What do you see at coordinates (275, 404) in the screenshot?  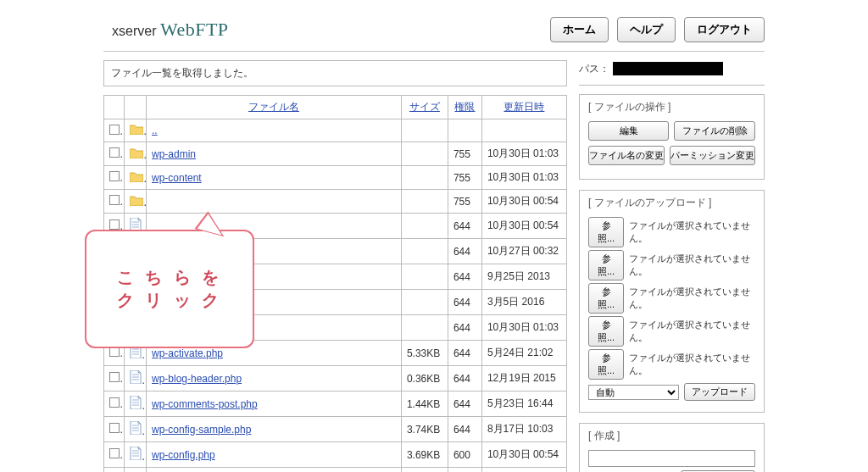 I see `file-name: wp-comments-post.php` at bounding box center [275, 404].